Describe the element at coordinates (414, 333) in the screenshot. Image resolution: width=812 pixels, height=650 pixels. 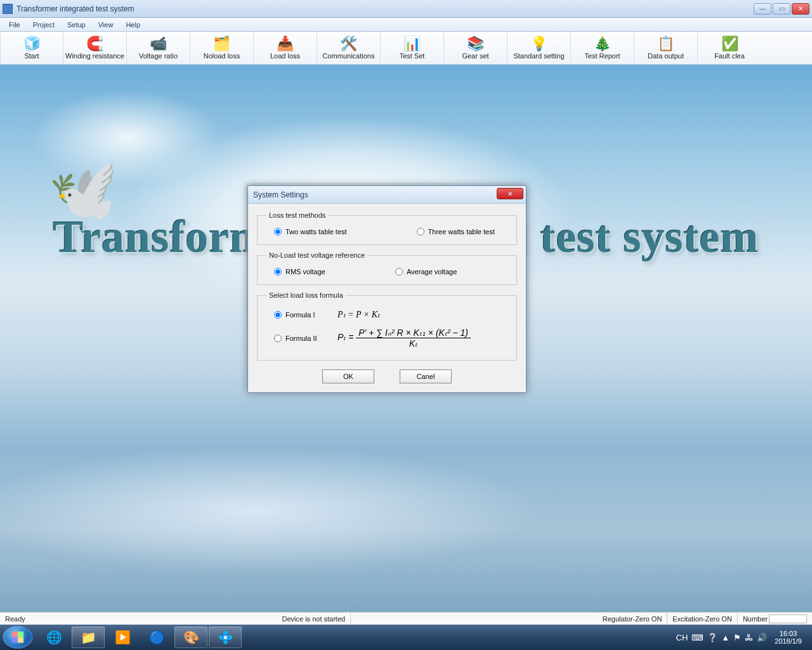
I see `formula-numerator: P′ + ∑ Iₙ² R × Kₜ₁ × (Kₜ² − 1)` at that location.